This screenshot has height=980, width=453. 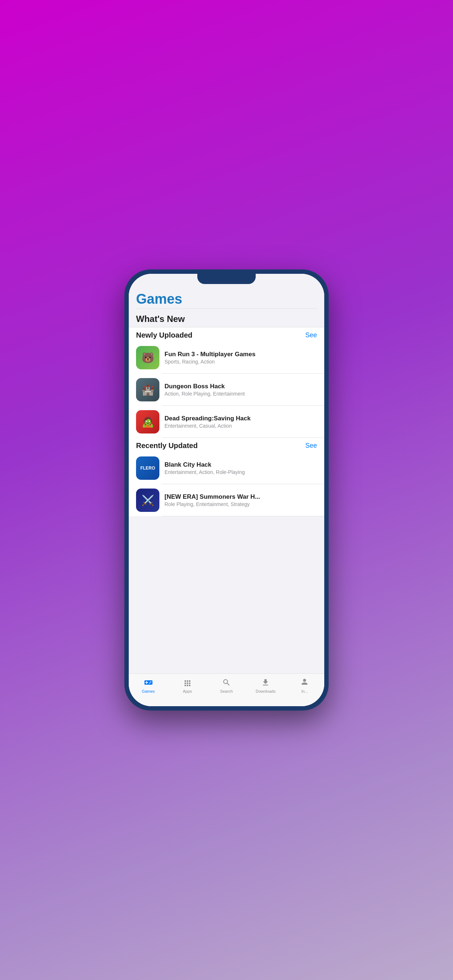 What do you see at coordinates (241, 387) in the screenshot?
I see `app-name: Dungeon Boss Hack` at bounding box center [241, 387].